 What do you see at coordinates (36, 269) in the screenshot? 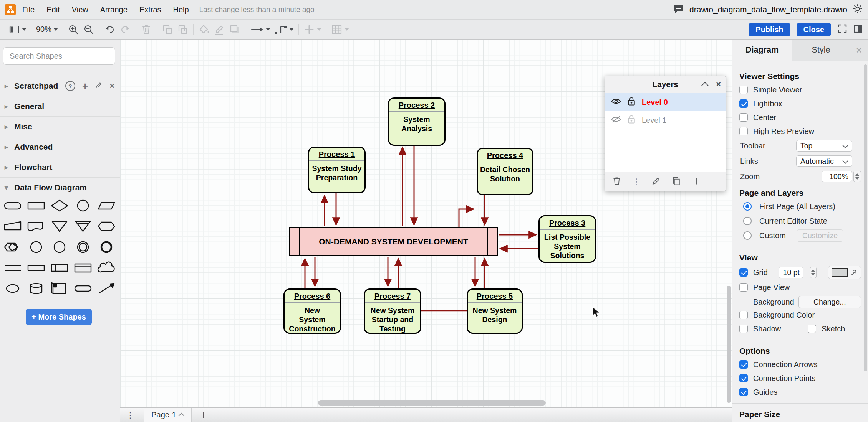
I see `shape-thin-rectangle-icon` at bounding box center [36, 269].